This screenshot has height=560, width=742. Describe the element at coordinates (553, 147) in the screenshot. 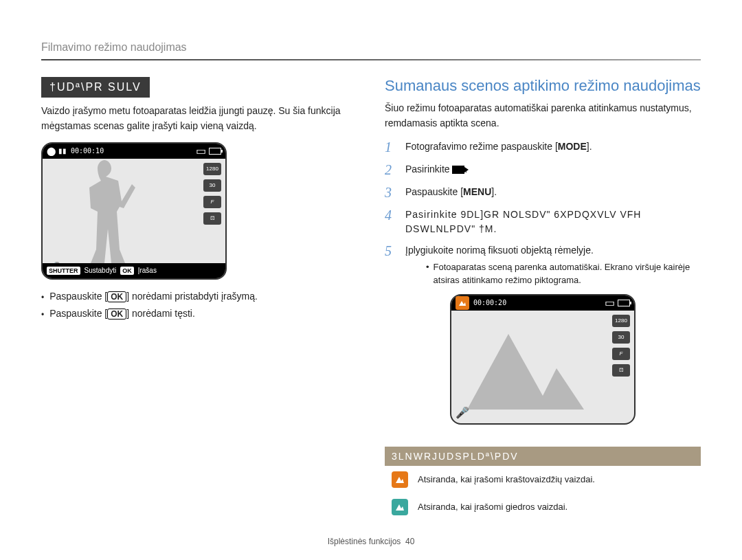

I see `step-1-text: Fotografavimo režime paspauskite [MODE].` at that location.